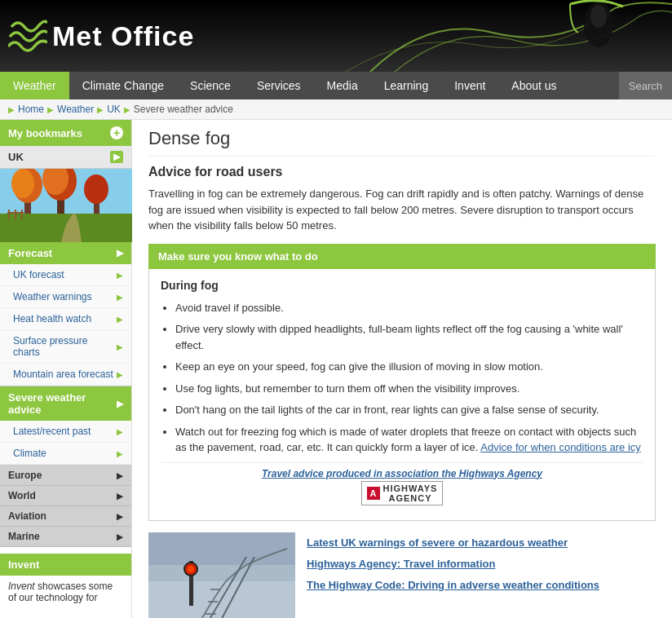  I want to click on list-item: Avoid travel if possible., so click(409, 308).